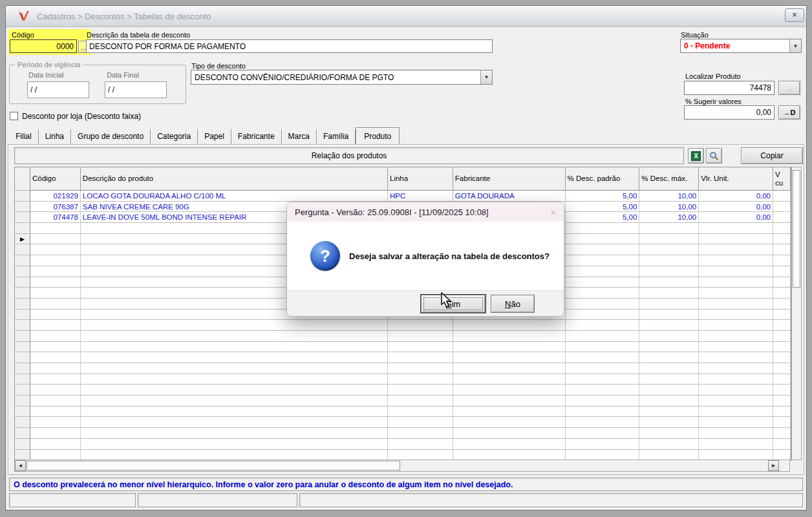 The width and height of the screenshot is (812, 517). What do you see at coordinates (402, 465) in the screenshot?
I see `grid-horizontal-scrollbar: ◄ ►` at bounding box center [402, 465].